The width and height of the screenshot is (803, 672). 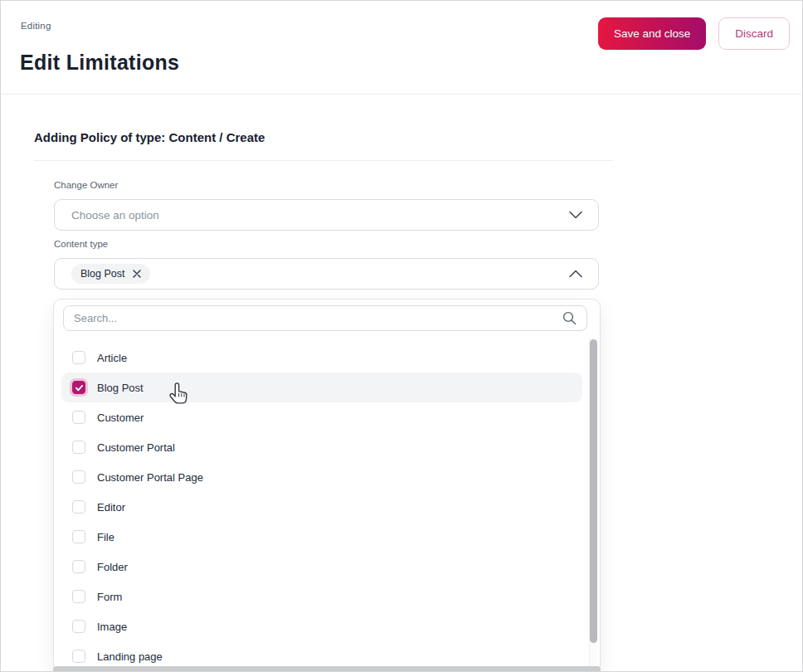 What do you see at coordinates (327, 274) in the screenshot?
I see `content-type-multiselect: Blog Post` at bounding box center [327, 274].